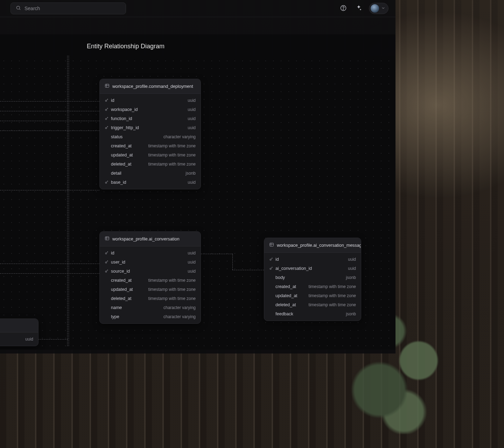 The width and height of the screenshot is (504, 448). Describe the element at coordinates (313, 279) in the screenshot. I see `entity-ai-conversation-message: workspace_profile.ai_conversation_messag…` at that location.